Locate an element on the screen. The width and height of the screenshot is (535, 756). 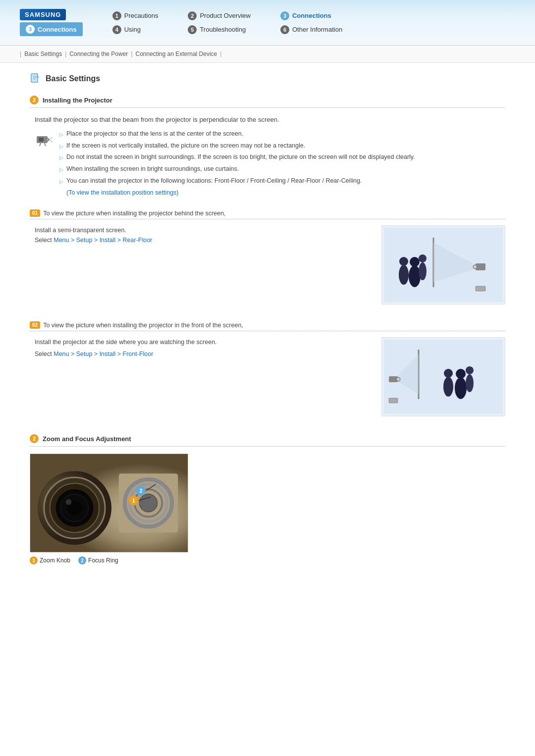
bullet-text-3: Do not install the screen in bright surr… is located at coordinates (241, 157).